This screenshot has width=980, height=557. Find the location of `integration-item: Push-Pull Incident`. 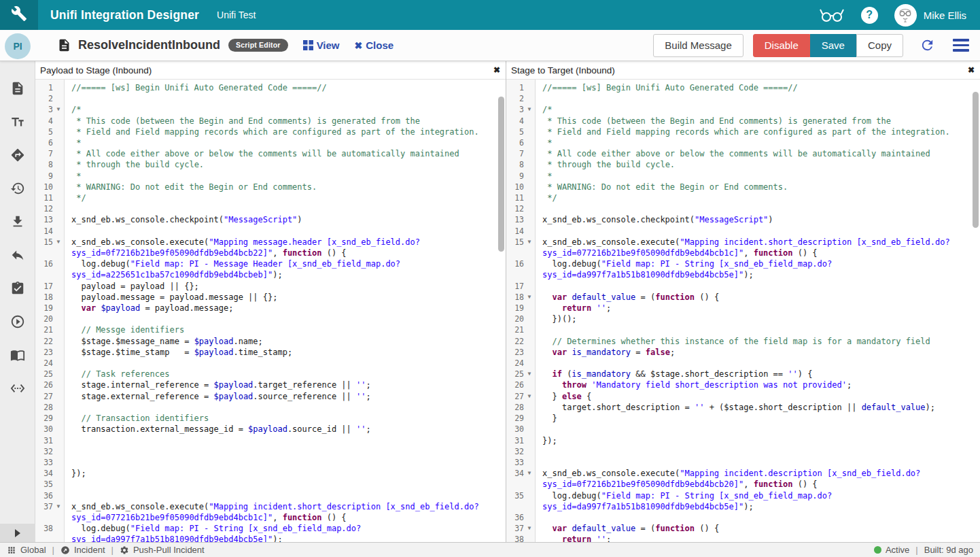

integration-item: Push-Pull Incident is located at coordinates (162, 550).